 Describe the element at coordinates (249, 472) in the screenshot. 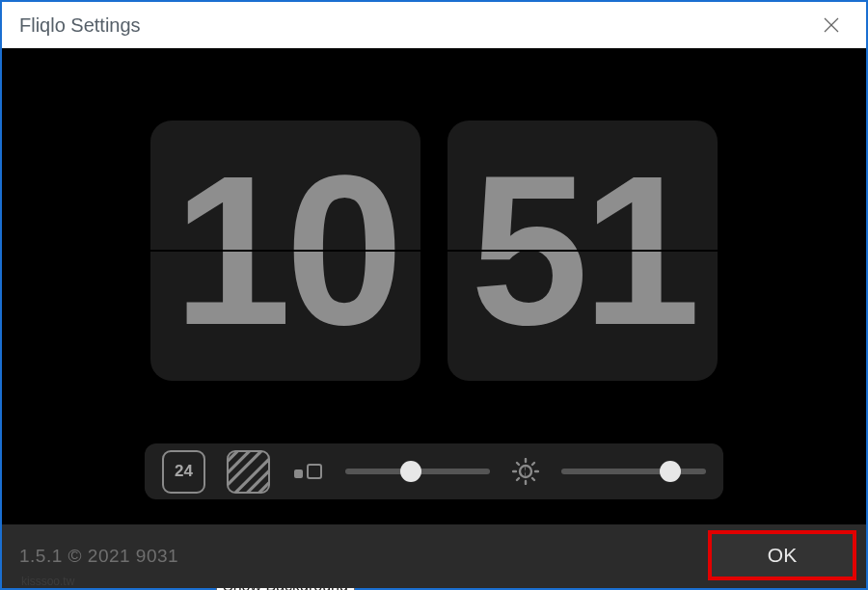

I see `show-background-button` at that location.